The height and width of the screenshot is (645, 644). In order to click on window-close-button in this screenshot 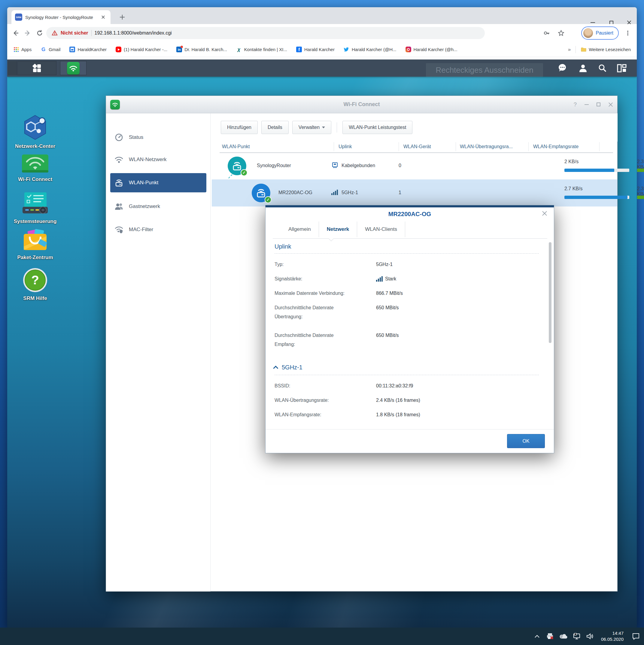, I will do `click(611, 104)`.